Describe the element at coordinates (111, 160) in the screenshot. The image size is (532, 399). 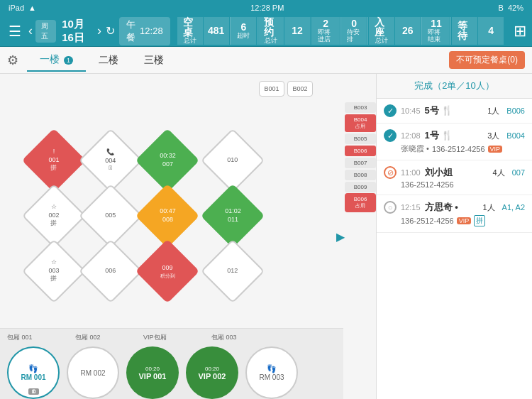
I see `table-004: 📞 004 🗓` at that location.